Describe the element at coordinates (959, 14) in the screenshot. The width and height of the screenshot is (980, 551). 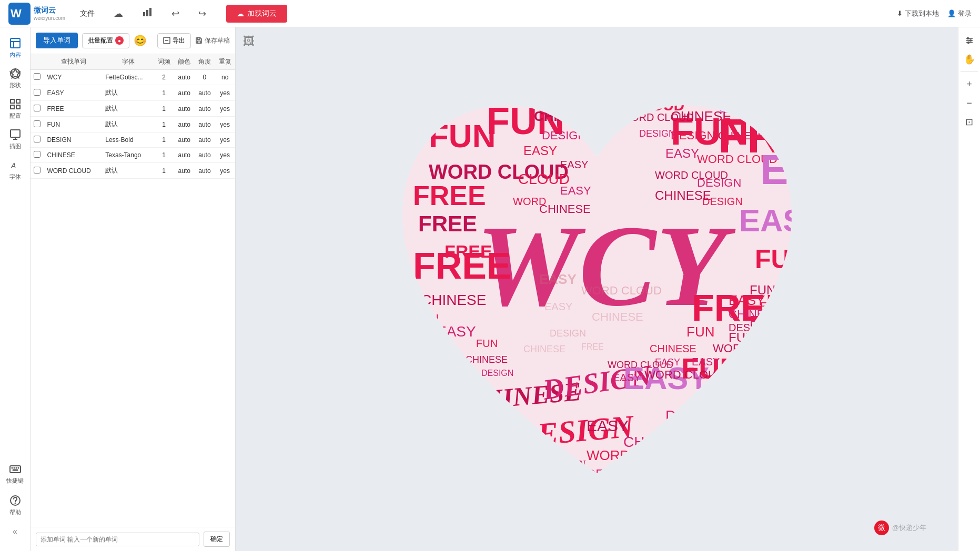
I see `login-button: 👤 登录` at that location.